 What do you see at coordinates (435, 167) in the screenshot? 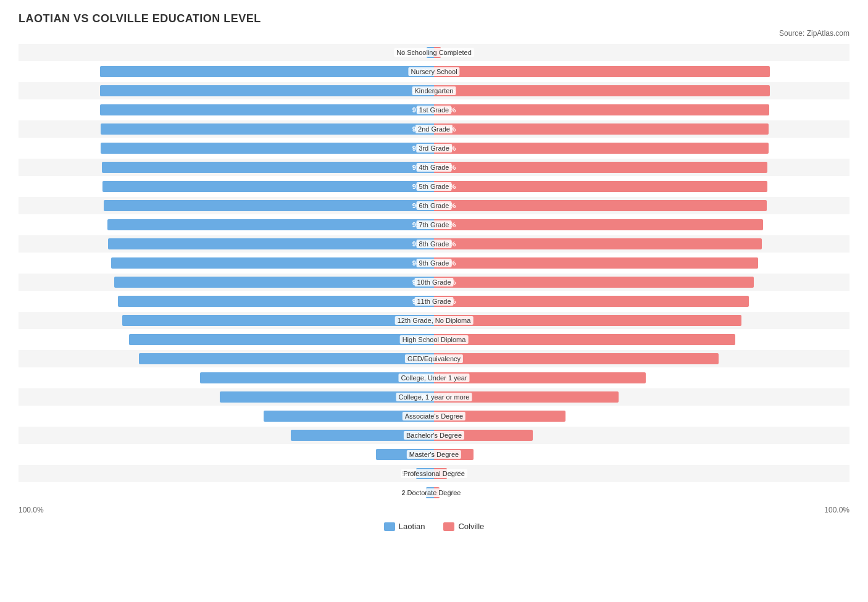
I see `bar-label: 4th Grade` at bounding box center [435, 167].